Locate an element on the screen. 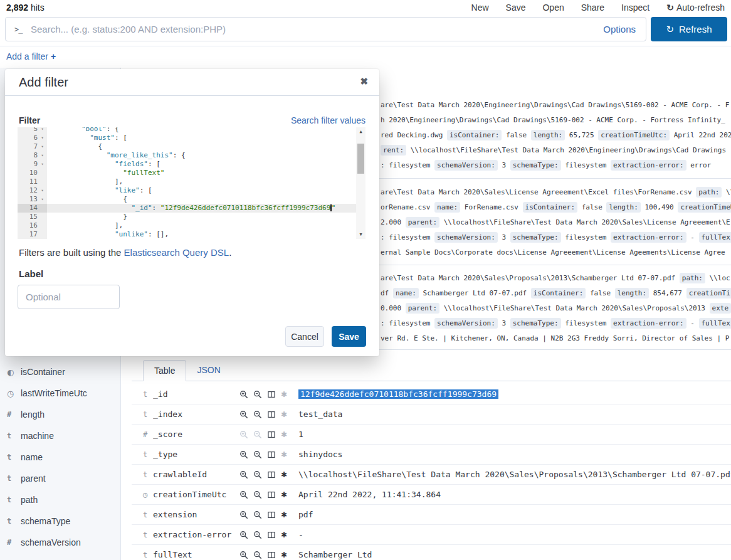 This screenshot has width=731, height=560. add-filter-link: Add a filter+ is located at coordinates (31, 56).